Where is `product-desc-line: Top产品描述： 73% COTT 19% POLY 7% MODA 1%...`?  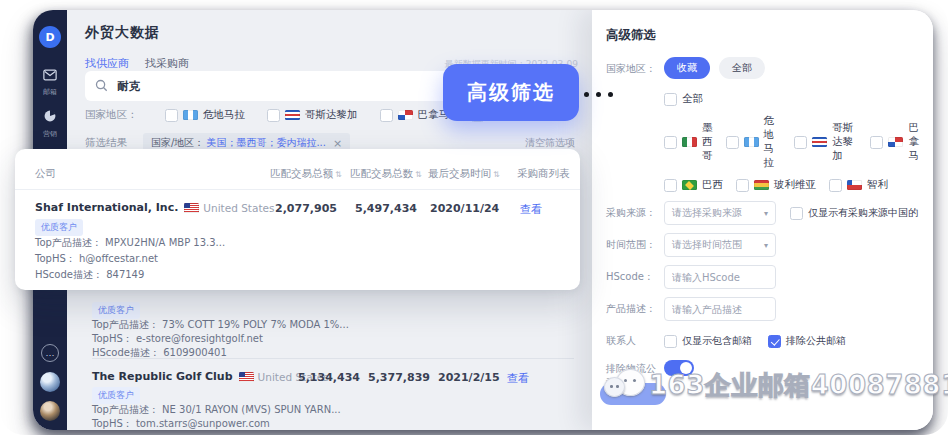 product-desc-line: Top产品描述： 73% COTT 19% POLY 7% MODA 1%... is located at coordinates (220, 325).